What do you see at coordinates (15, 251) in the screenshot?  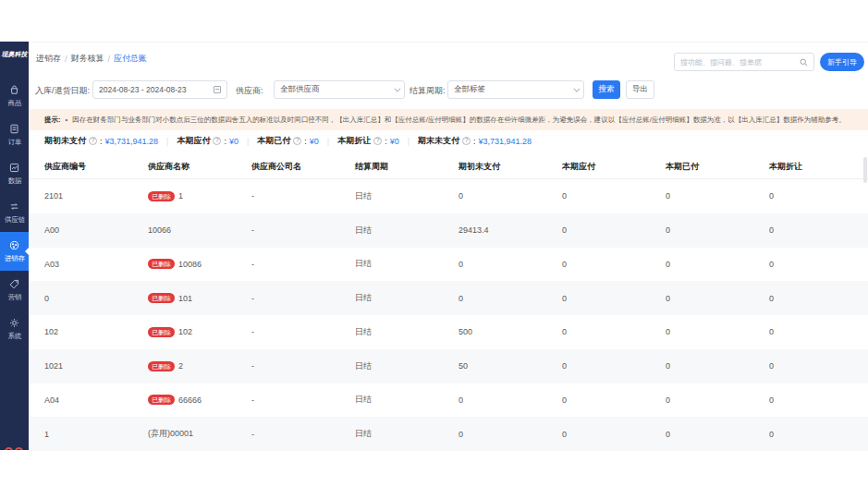 I see `sidebar-item-inventory: 进销存` at bounding box center [15, 251].